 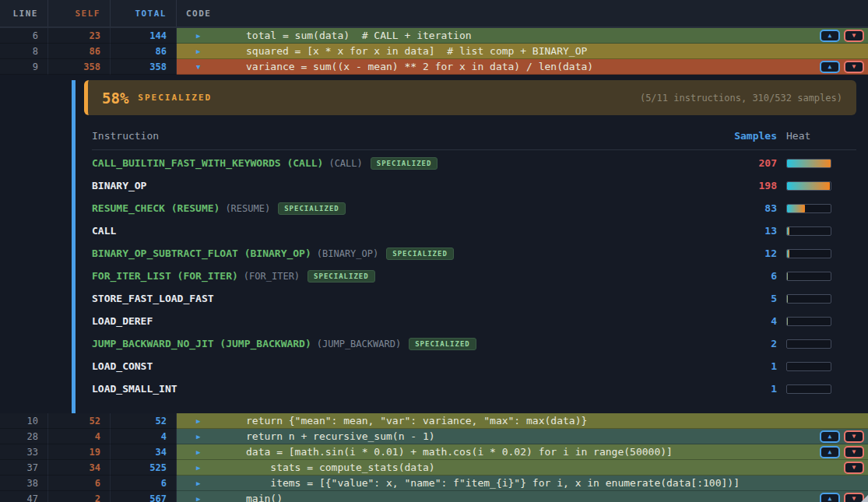 What do you see at coordinates (403, 185) in the screenshot?
I see `instruction-name-group: BINARY_OP` at bounding box center [403, 185].